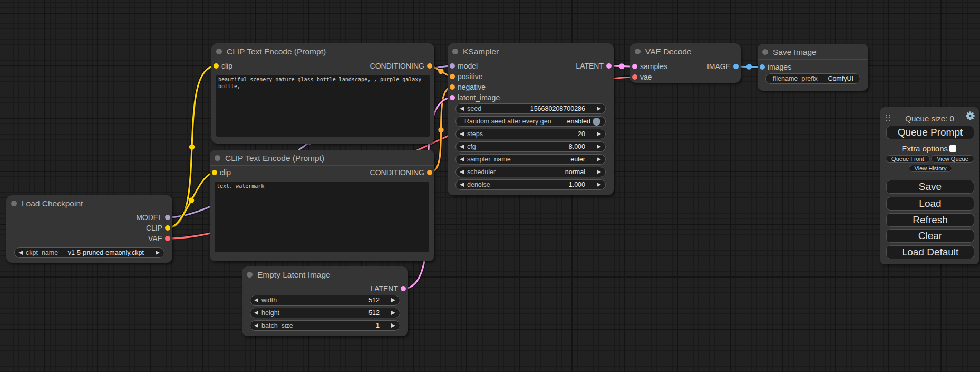 Image resolution: width=980 pixels, height=372 pixels. What do you see at coordinates (530, 121) in the screenshot?
I see `widget-random-seed-toggle: Random seed after every gen enabled` at bounding box center [530, 121].